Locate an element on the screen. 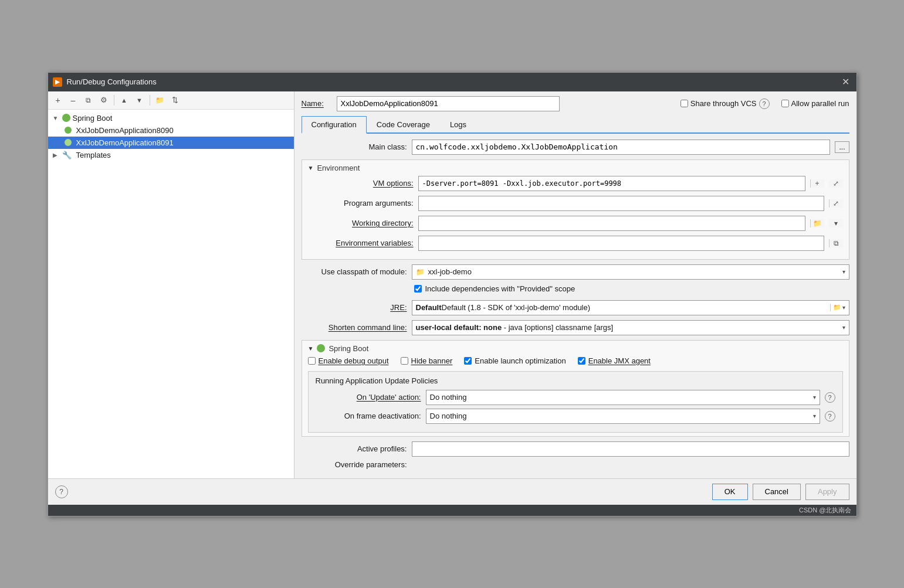 The image size is (904, 588). environment-triangle: ▼ is located at coordinates (311, 168).